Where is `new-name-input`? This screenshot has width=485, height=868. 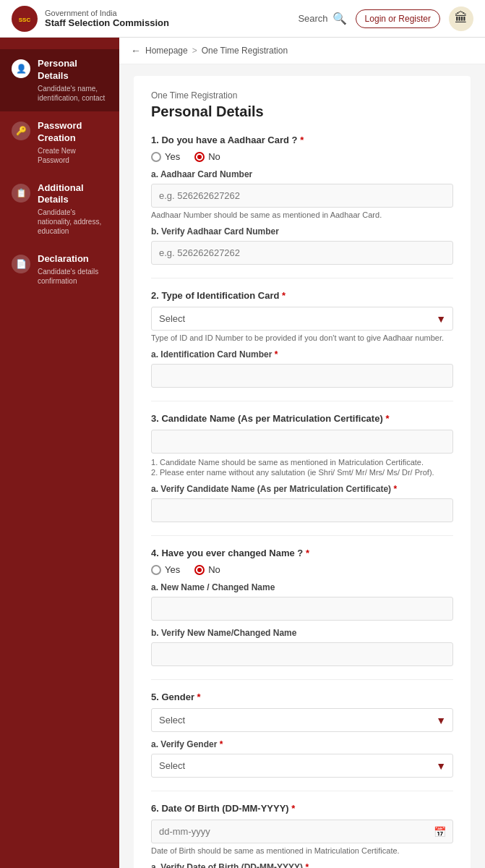 new-name-input is located at coordinates (302, 609).